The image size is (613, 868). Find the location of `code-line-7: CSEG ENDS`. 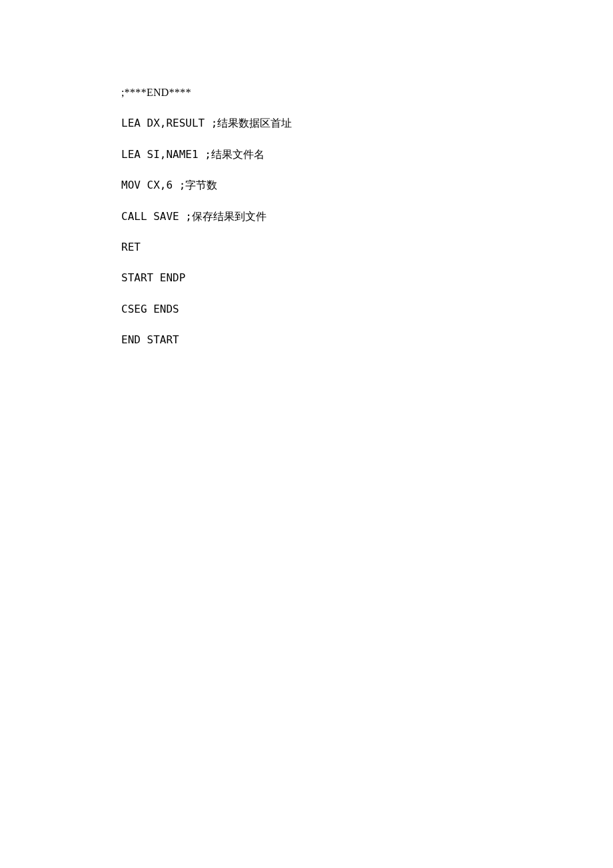

code-line-7: CSEG ENDS is located at coordinates (367, 309).